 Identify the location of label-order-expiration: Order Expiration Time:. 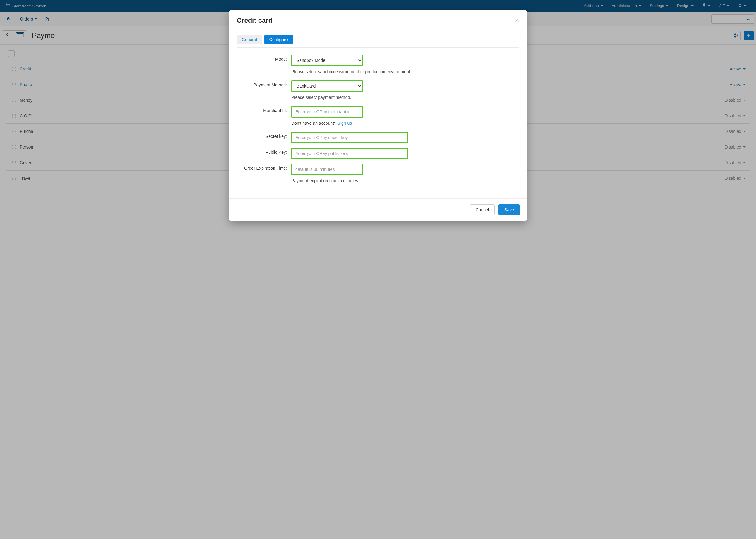
(264, 167).